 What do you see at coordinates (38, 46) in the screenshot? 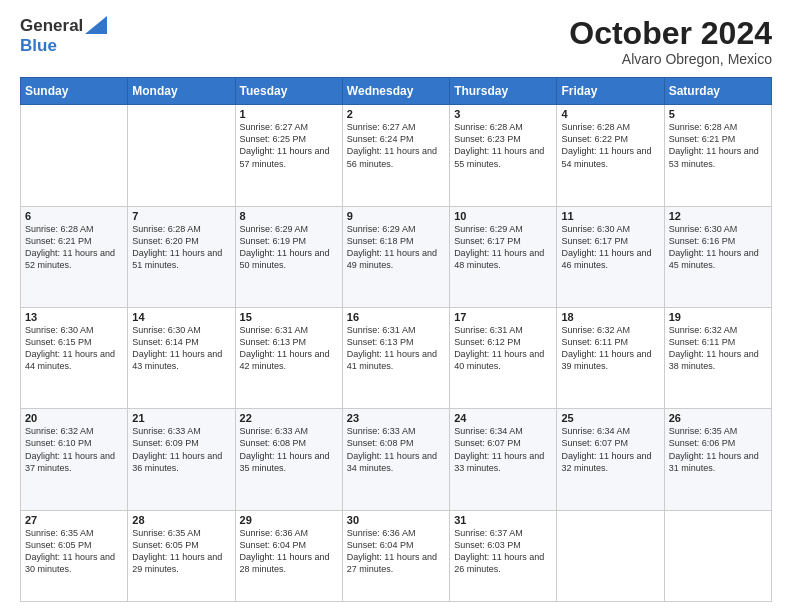
I see `logo-blue: Blue` at bounding box center [38, 46].